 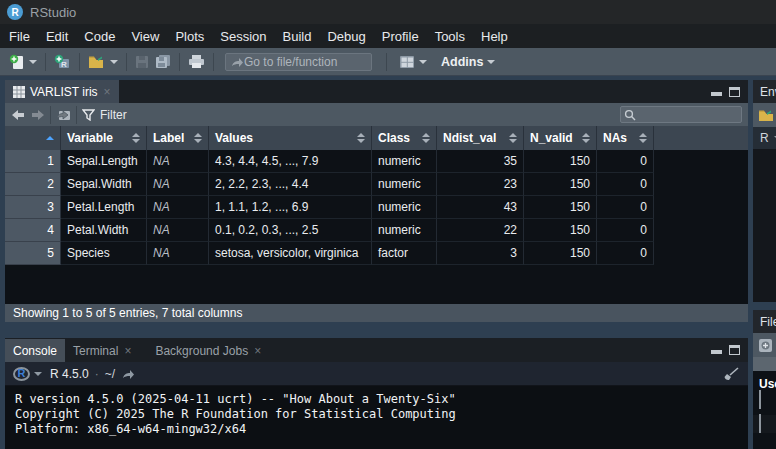 What do you see at coordinates (290, 230) in the screenshot?
I see `cell-values: 0.1, 0.2, 0.3, ..., 2.5` at bounding box center [290, 230].